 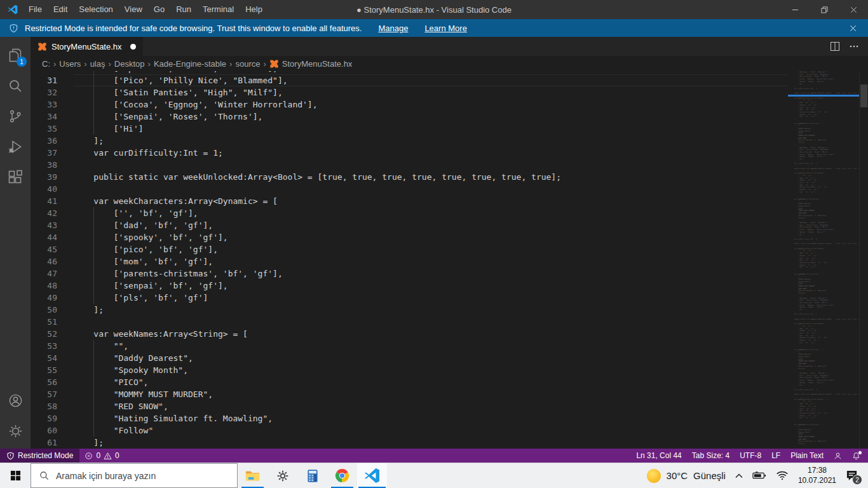 What do you see at coordinates (409, 310) in the screenshot?
I see `code-line: 50 ];` at bounding box center [409, 310].